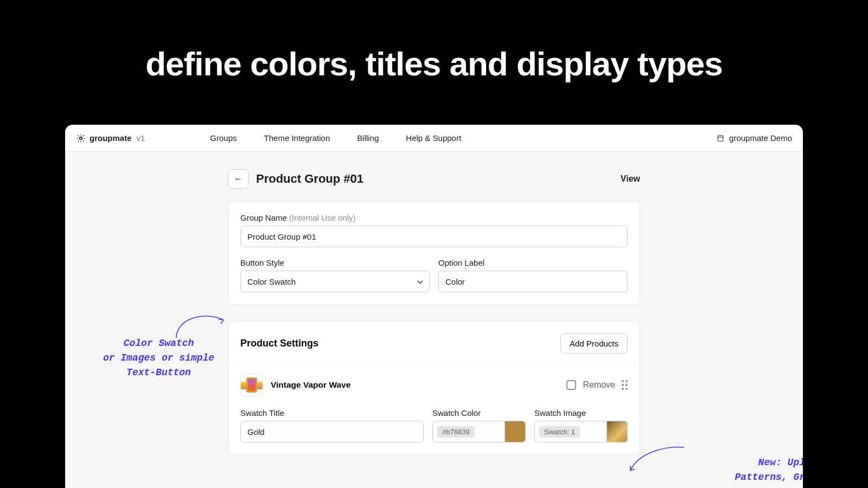  What do you see at coordinates (310, 385) in the screenshot?
I see `product-name: Vintage Vapor Wave` at bounding box center [310, 385].